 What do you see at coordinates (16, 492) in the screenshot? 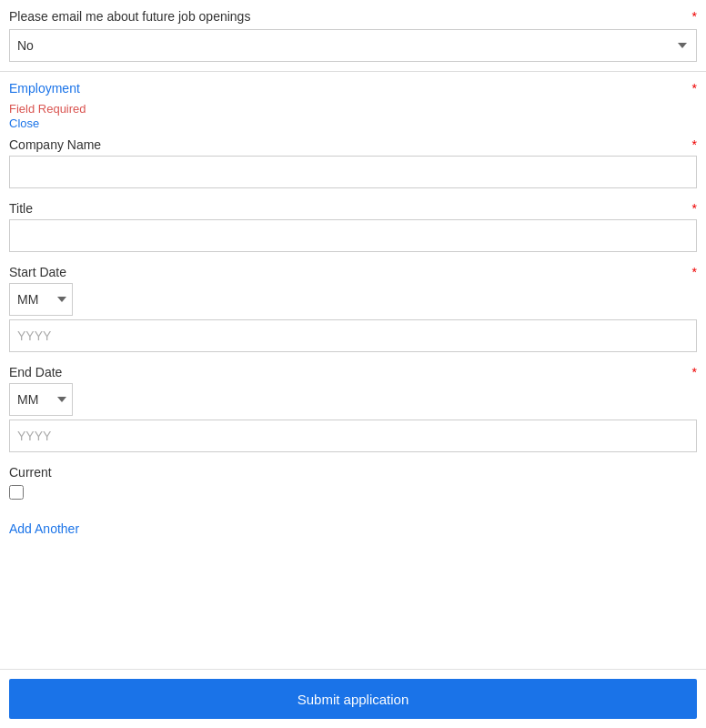
I see `current-checkbox` at bounding box center [16, 492].